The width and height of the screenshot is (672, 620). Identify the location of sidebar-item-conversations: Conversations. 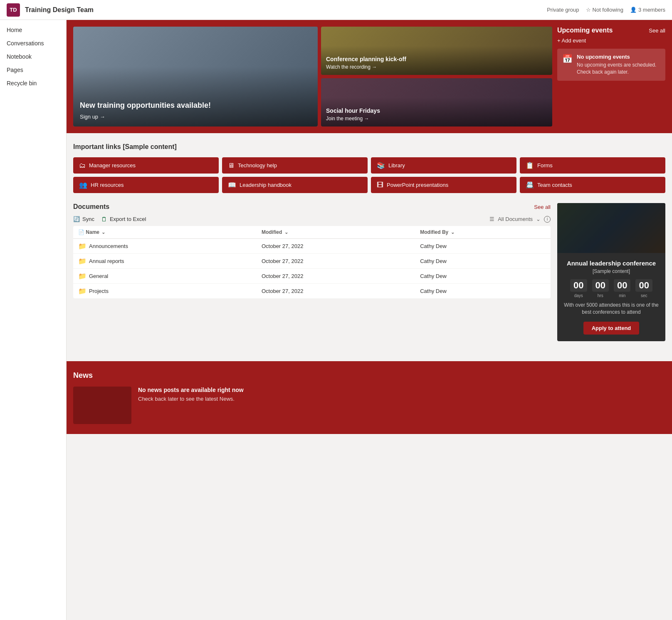
(33, 43).